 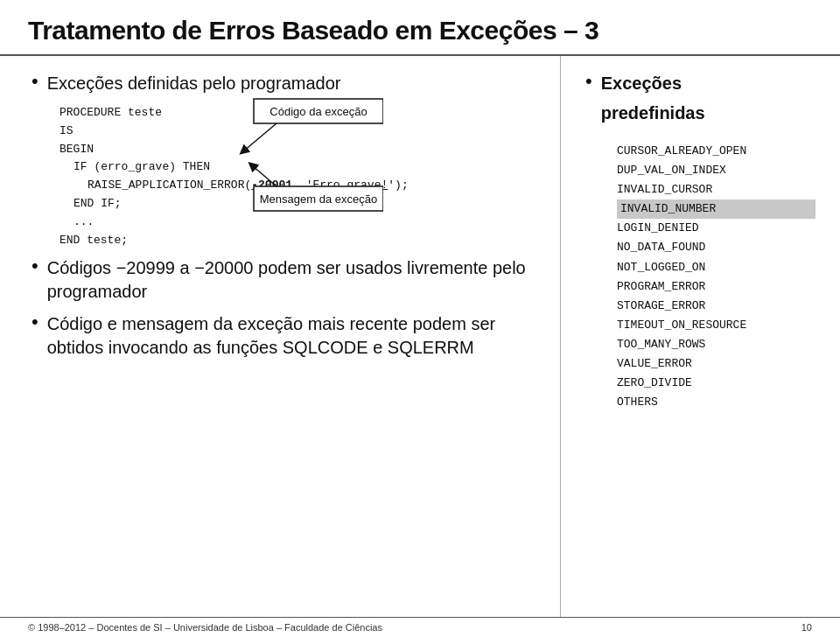 I want to click on predefined-list-item: STORAGE_ERROR, so click(x=716, y=306).